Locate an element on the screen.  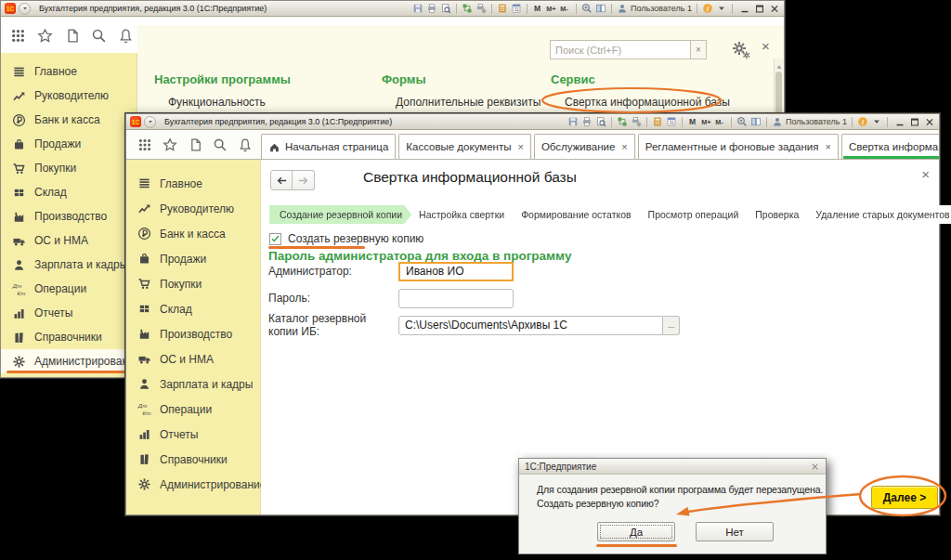
scroll-up-icon is located at coordinates (779, 63).